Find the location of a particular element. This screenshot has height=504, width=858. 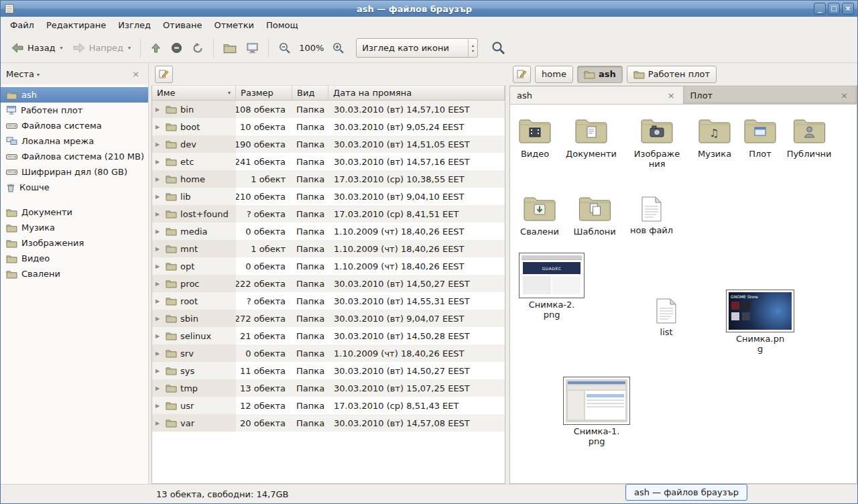

sidebar-item-documents: Документи is located at coordinates (74, 212).